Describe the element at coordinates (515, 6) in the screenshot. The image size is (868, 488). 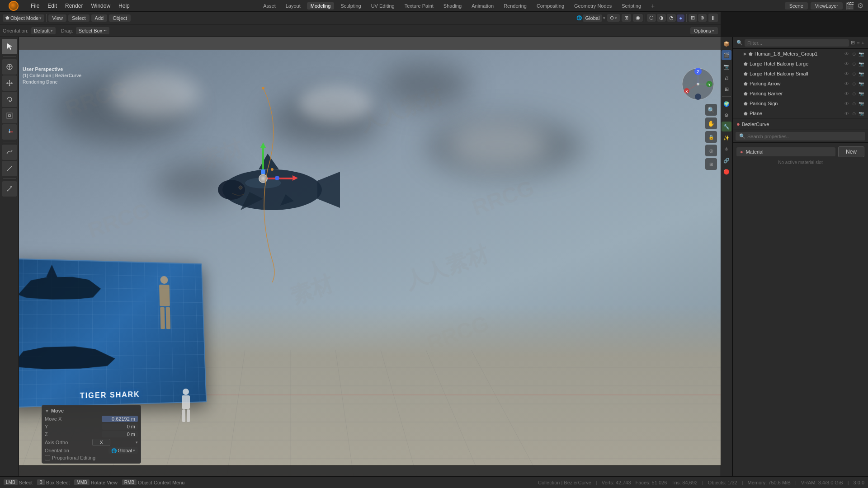
I see `header-rendering: Rendering` at that location.